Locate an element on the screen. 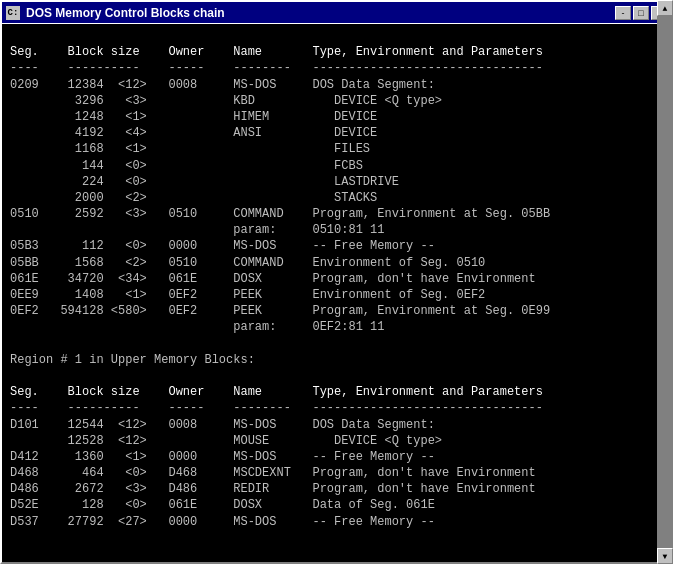 The width and height of the screenshot is (673, 564). title-bar: C: DOS Memory Control Blocks chain - □ × is located at coordinates (336, 13).